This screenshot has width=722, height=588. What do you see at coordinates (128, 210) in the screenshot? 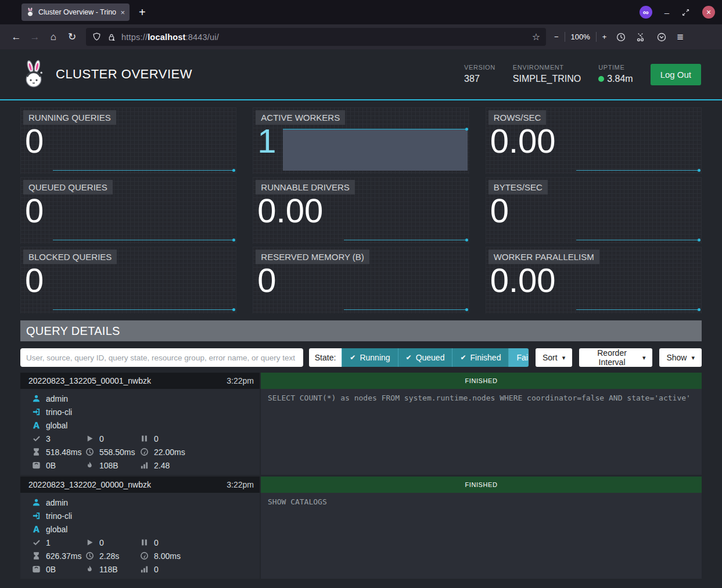
I see `stat-panel-queued-queries: QUEUED QUERIES 0` at bounding box center [128, 210].